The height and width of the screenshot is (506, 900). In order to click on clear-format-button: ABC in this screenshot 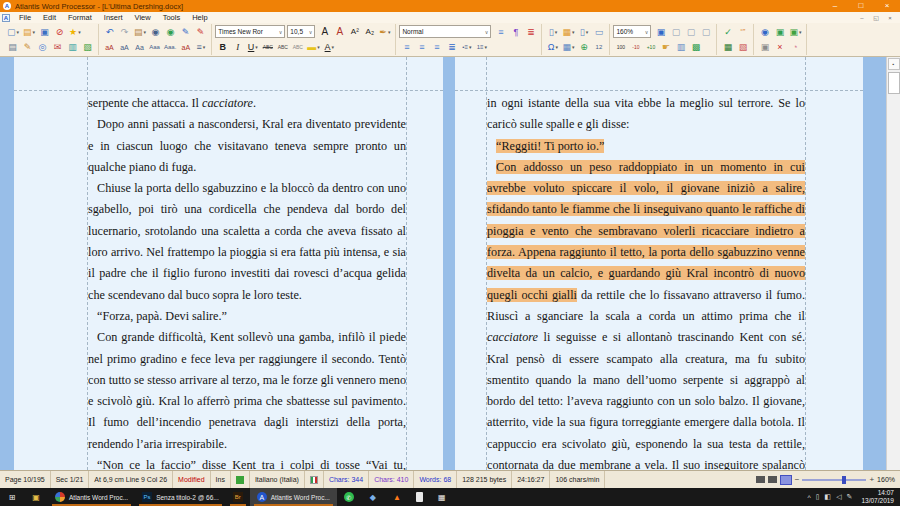, I will do `click(298, 47)`.